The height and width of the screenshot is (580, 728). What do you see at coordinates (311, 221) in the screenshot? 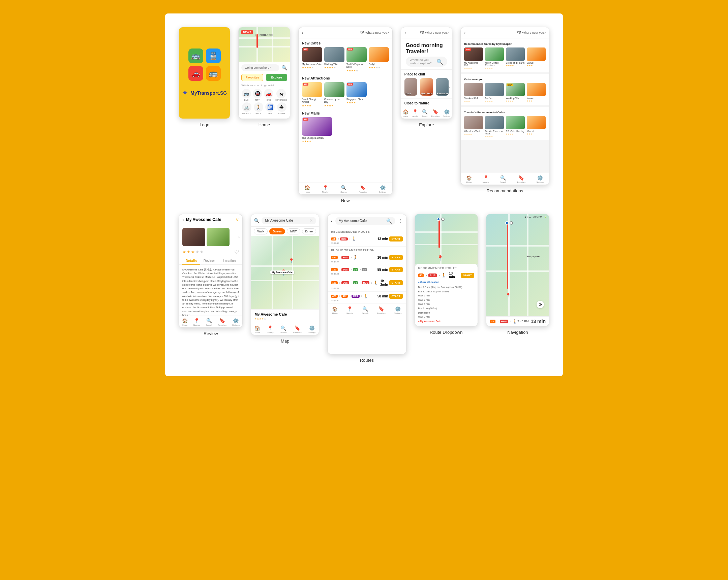
I see `map-search-clear-btn: ✕` at bounding box center [311, 221].